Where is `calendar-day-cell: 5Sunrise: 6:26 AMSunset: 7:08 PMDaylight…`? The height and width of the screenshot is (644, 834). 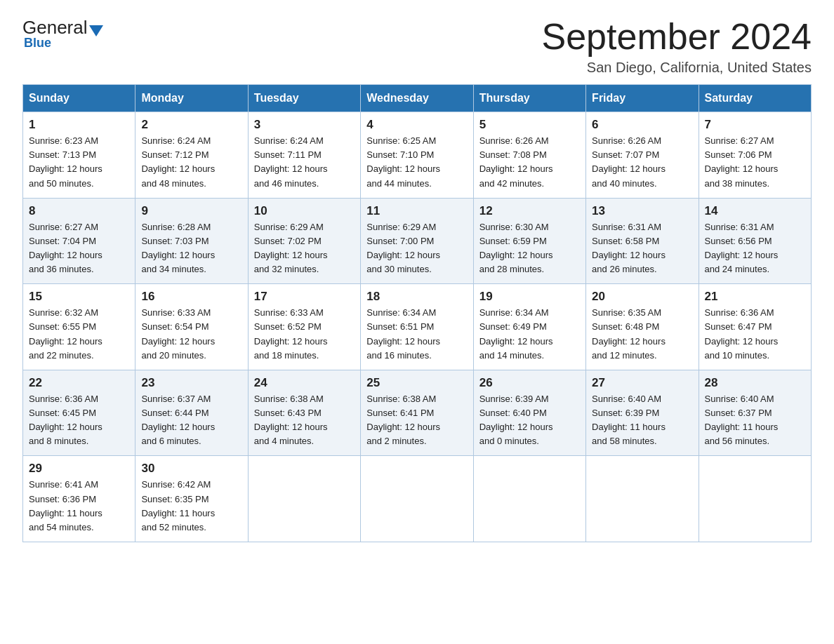
calendar-day-cell: 5Sunrise: 6:26 AMSunset: 7:08 PMDaylight… is located at coordinates (529, 156).